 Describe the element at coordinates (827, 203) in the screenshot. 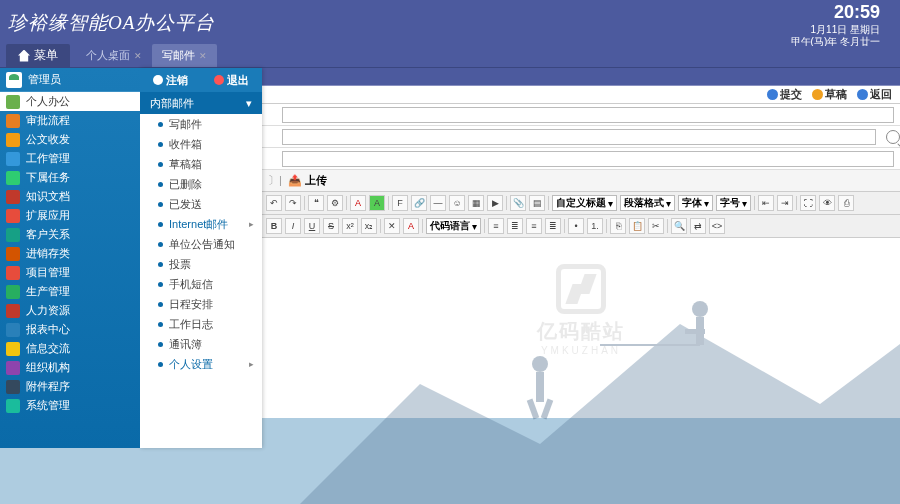

I see `preview-button: 👁` at that location.